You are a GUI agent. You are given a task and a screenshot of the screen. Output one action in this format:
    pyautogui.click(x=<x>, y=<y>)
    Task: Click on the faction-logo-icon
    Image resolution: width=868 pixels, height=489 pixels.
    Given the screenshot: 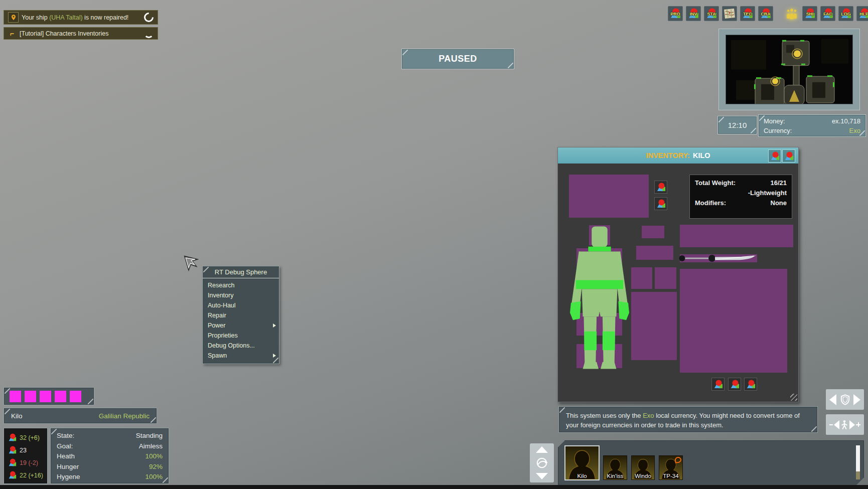 What is the action you would take?
    pyautogui.click(x=542, y=463)
    